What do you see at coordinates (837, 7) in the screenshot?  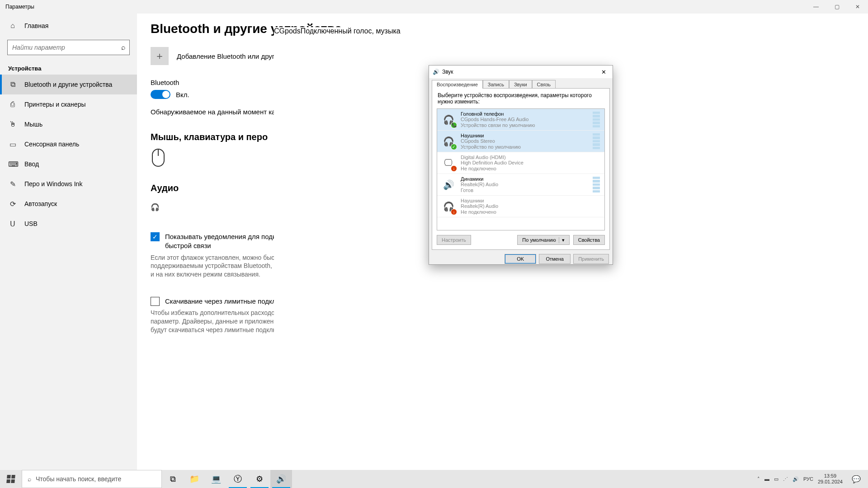 I see `window-controls: — ▢ ✕` at bounding box center [837, 7].